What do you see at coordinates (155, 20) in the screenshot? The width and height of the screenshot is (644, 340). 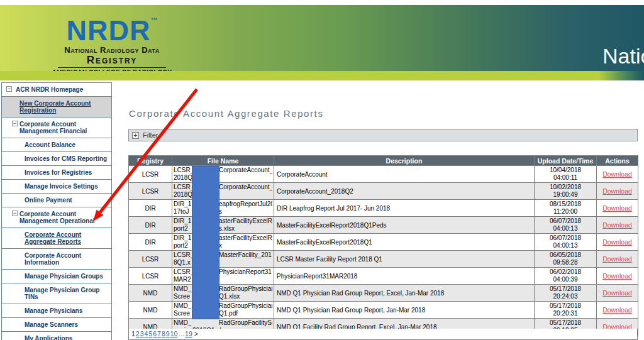 I see `trademark-symbol: ™` at bounding box center [155, 20].